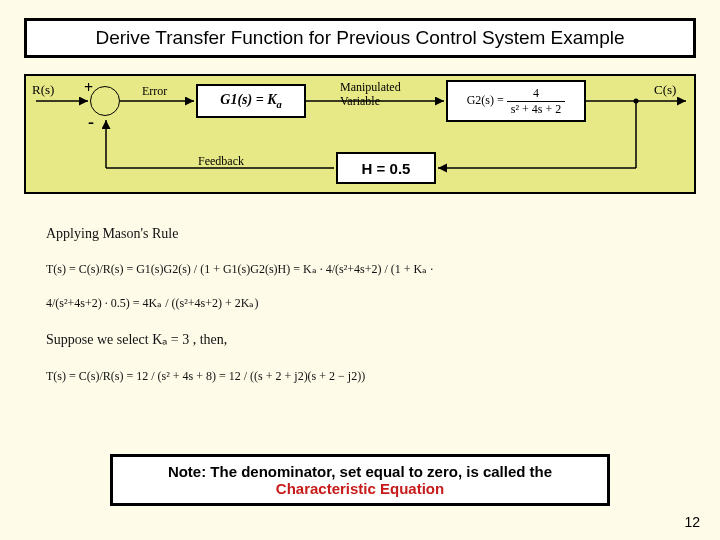 Image resolution: width=720 pixels, height=540 pixels. What do you see at coordinates (692, 522) in the screenshot?
I see `page-number: 12` at bounding box center [692, 522].